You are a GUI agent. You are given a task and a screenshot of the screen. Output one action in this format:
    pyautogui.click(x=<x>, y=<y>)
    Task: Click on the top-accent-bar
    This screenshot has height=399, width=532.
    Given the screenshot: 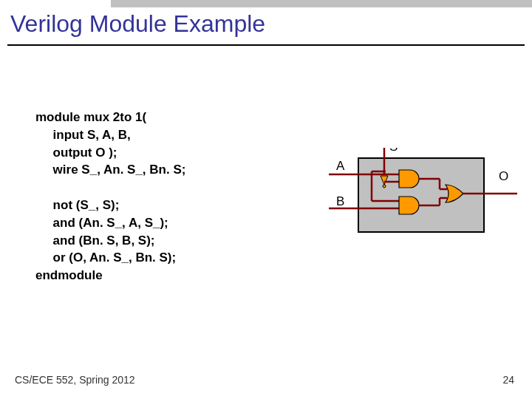 What is the action you would take?
    pyautogui.click(x=321, y=4)
    